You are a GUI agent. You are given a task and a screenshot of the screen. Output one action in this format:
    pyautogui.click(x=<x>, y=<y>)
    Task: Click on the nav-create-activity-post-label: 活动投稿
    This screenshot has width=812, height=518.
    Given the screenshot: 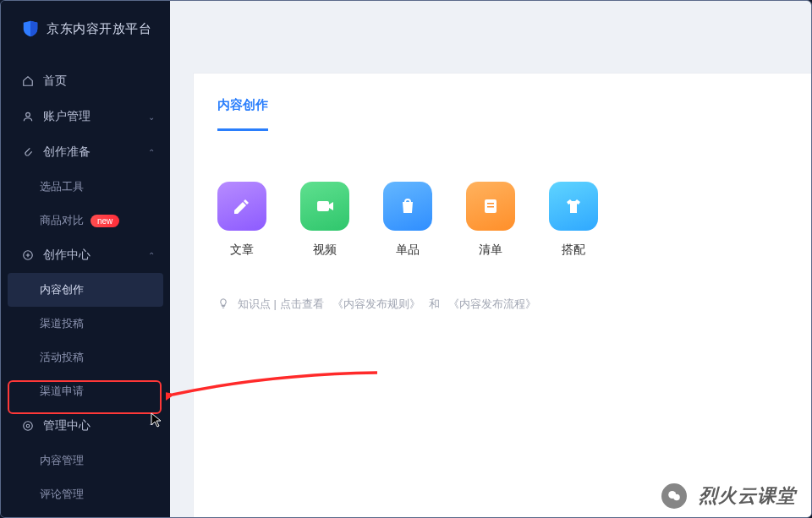 What is the action you would take?
    pyautogui.click(x=62, y=357)
    